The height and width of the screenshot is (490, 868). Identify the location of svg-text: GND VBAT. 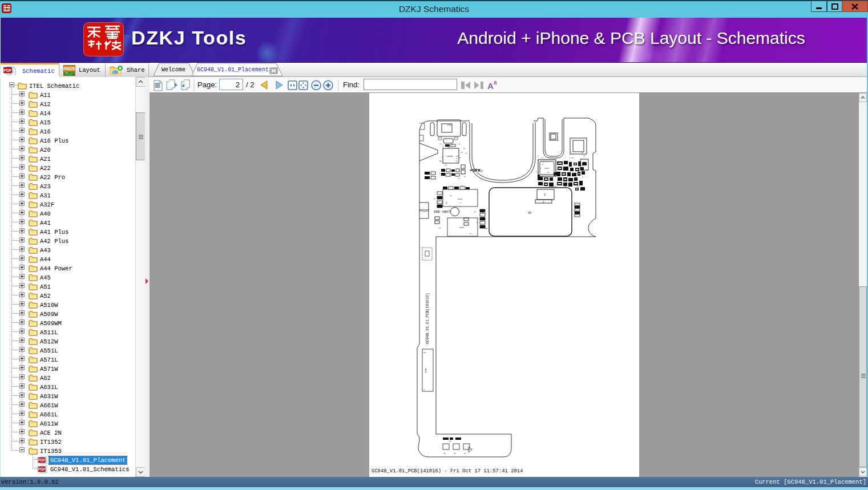
(442, 212).